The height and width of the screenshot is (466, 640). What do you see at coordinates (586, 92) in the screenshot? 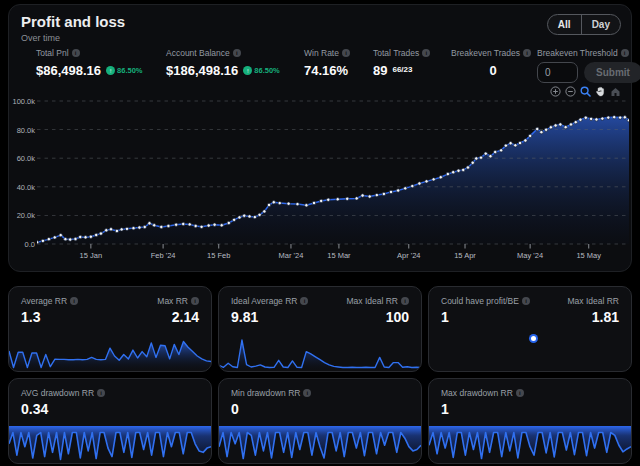
I see `box-zoom-icon` at bounding box center [586, 92].